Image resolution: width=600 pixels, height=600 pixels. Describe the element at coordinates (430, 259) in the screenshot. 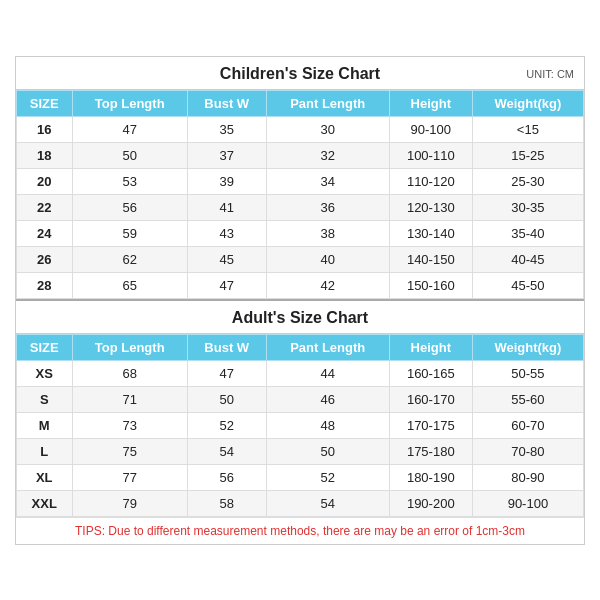

I see `child-height-cell: 140-150` at that location.